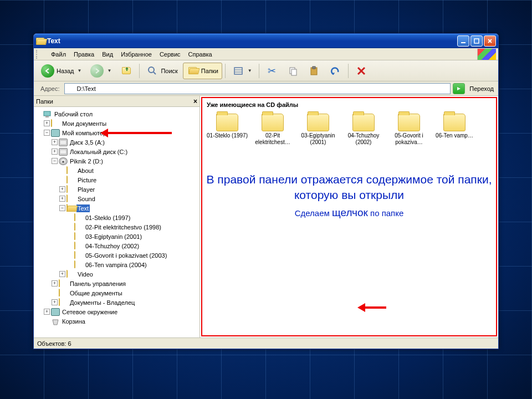 Image resolution: width=532 pixels, height=399 pixels. I want to click on list-item: 02-Pit elektritchest…, so click(273, 130).